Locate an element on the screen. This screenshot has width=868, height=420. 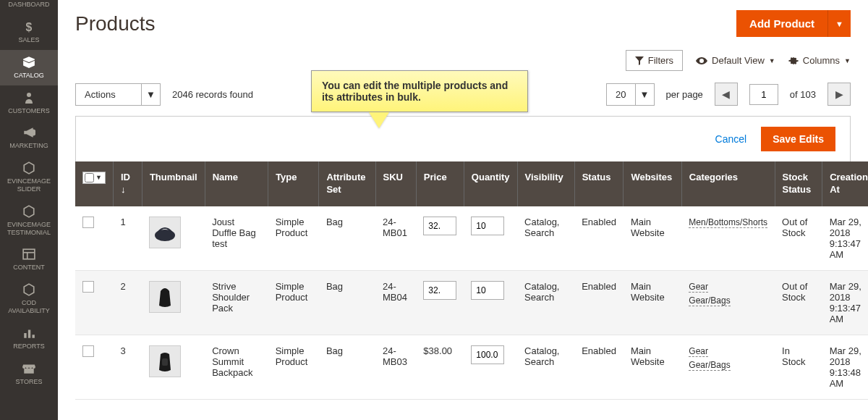
cell-sku: 24-MB03 is located at coordinates (396, 366).